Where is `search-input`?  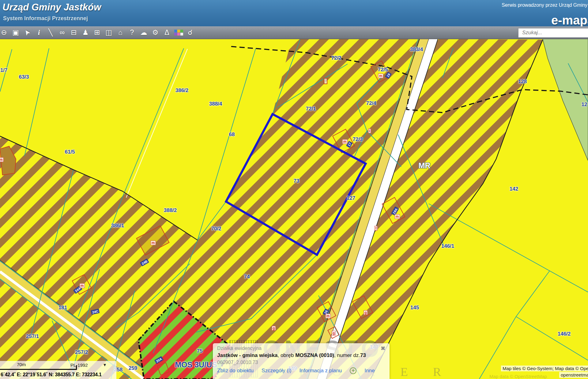
search-input is located at coordinates (553, 32).